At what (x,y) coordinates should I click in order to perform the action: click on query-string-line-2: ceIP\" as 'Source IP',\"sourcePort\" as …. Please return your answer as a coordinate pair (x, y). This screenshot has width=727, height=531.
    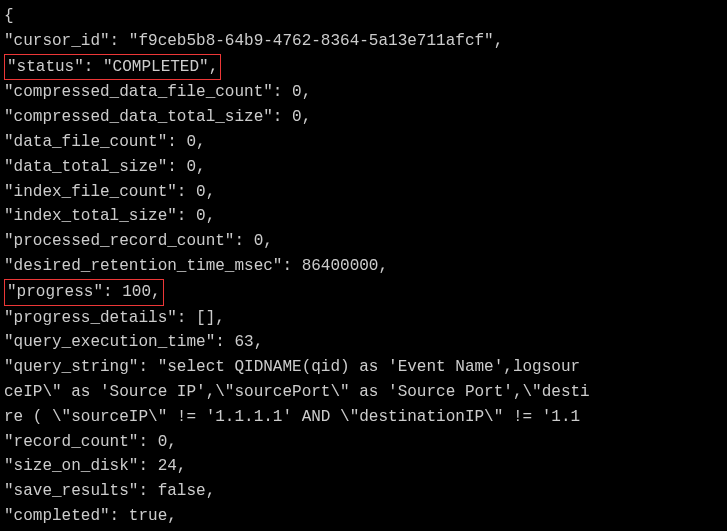
    Looking at the image, I should click on (364, 392).